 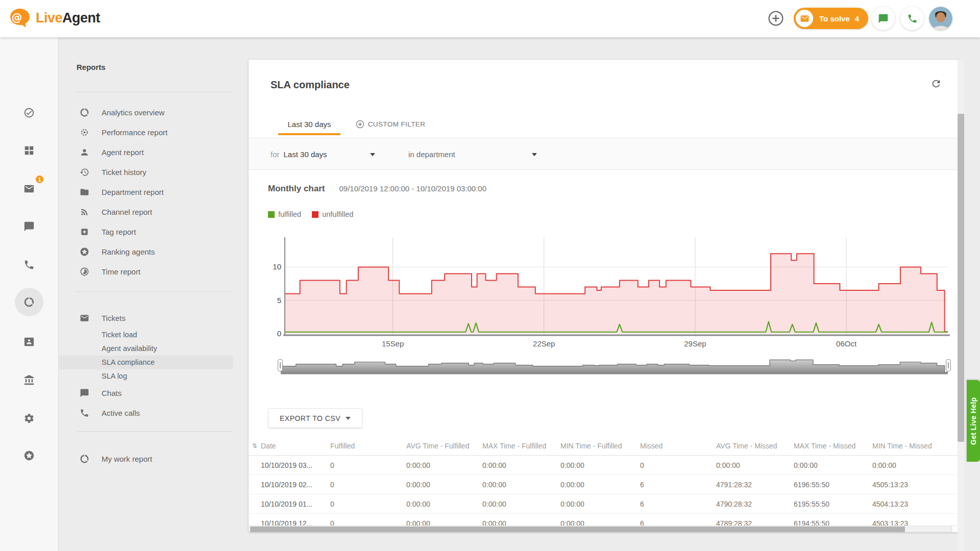 I want to click on svg-text: 0, so click(x=279, y=334).